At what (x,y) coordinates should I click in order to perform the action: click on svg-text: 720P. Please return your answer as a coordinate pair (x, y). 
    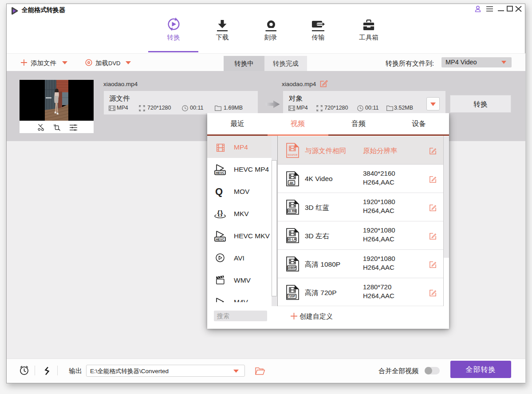
    Looking at the image, I should click on (292, 296).